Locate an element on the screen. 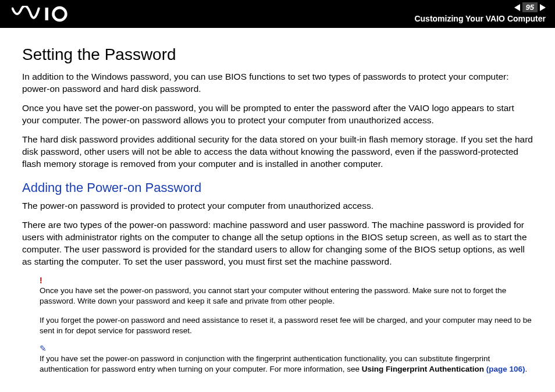 The image size is (555, 392). page-nav: 95 is located at coordinates (530, 7).